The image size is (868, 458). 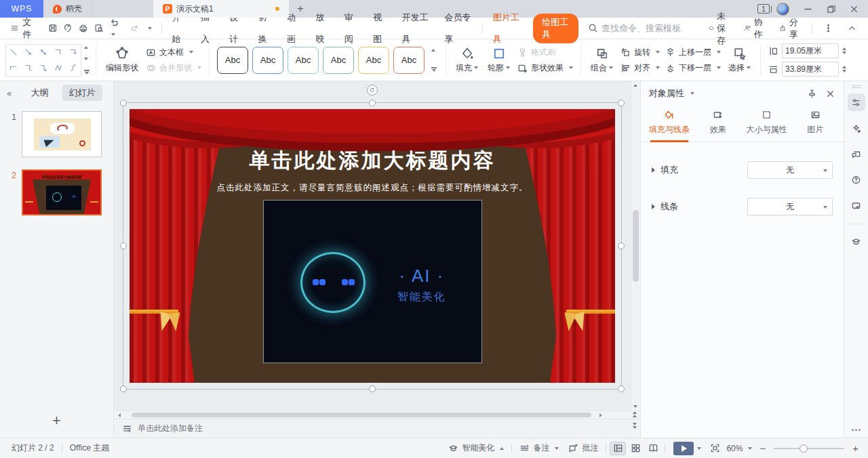 What do you see at coordinates (123, 103) in the screenshot?
I see `resize-handle-nw` at bounding box center [123, 103].